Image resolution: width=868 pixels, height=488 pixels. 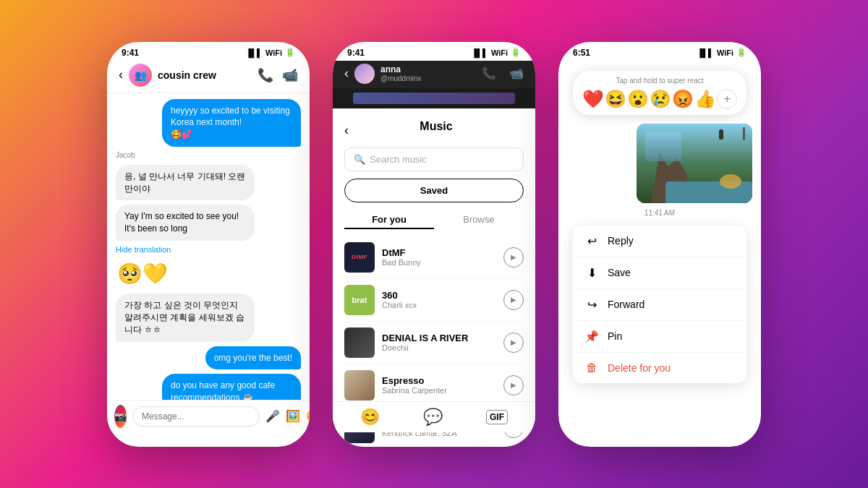 I want to click on pin-label: Pin, so click(x=615, y=336).